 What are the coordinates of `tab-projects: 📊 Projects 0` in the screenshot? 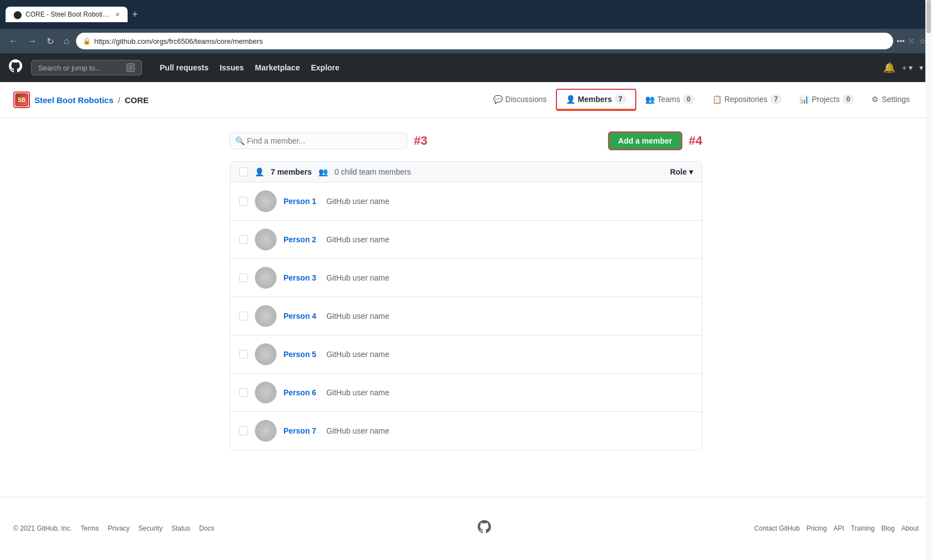 It's located at (827, 100).